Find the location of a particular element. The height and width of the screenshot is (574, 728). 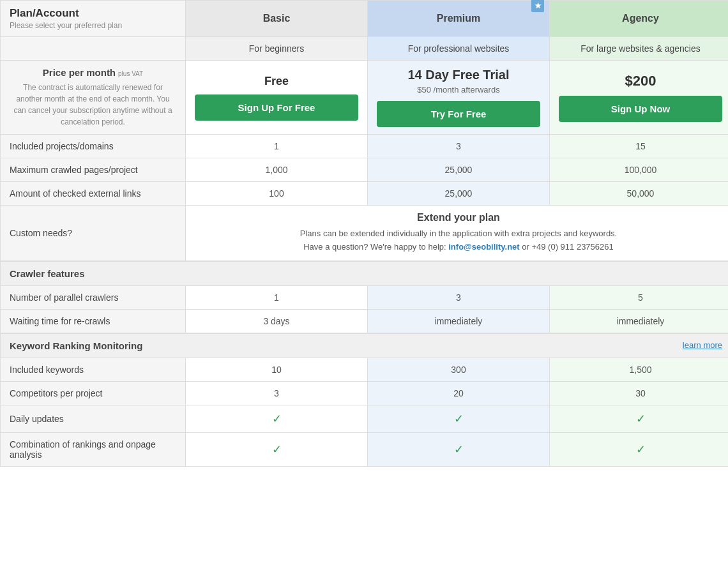

agency-title: Agency is located at coordinates (641, 18).